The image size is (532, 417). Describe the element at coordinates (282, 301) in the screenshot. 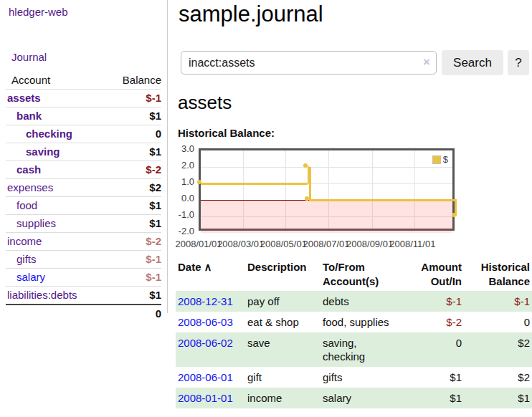

I see `transaction-description-cell: pay off` at that location.